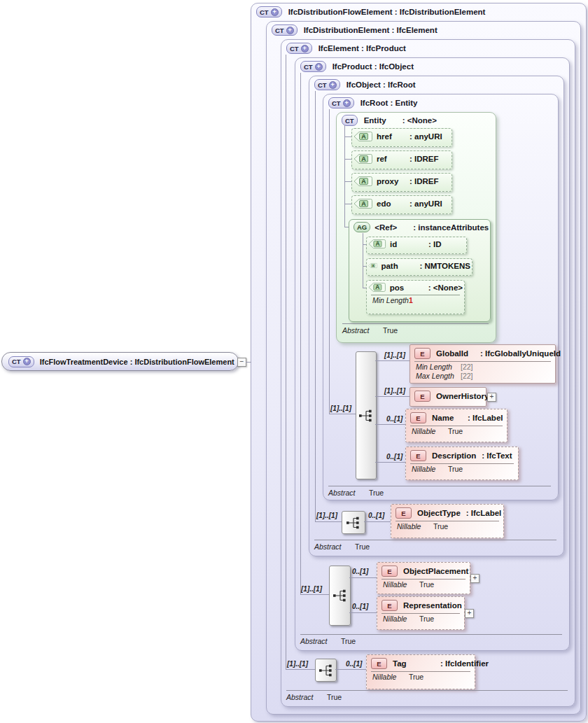 This screenshot has width=588, height=723. Describe the element at coordinates (445, 266) in the screenshot. I see `attribute-type: : NMTOKENS` at that location.